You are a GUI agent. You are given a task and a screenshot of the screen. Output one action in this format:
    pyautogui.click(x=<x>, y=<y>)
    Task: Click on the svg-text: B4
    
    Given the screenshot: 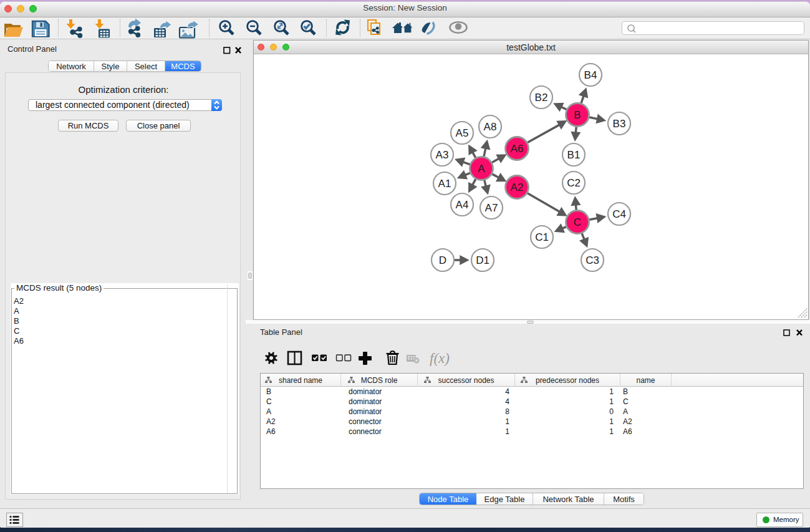 What is the action you would take?
    pyautogui.click(x=591, y=75)
    